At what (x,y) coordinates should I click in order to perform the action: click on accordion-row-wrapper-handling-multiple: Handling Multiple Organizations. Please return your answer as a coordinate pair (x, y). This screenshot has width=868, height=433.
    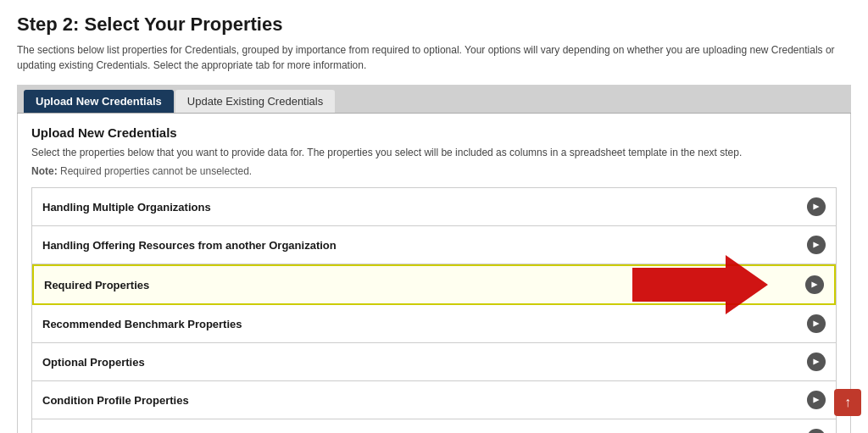
    Looking at the image, I should click on (434, 207).